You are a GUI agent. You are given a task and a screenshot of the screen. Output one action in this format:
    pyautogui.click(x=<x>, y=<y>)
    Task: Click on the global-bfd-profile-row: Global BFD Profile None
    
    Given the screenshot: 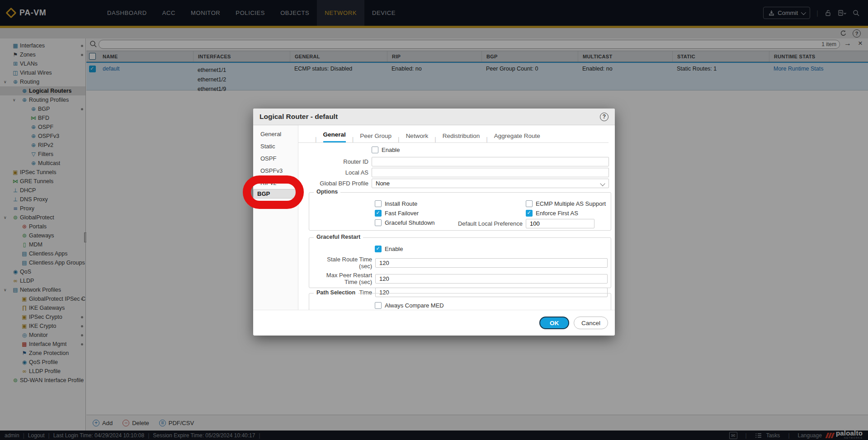 What is the action you would take?
    pyautogui.click(x=454, y=184)
    